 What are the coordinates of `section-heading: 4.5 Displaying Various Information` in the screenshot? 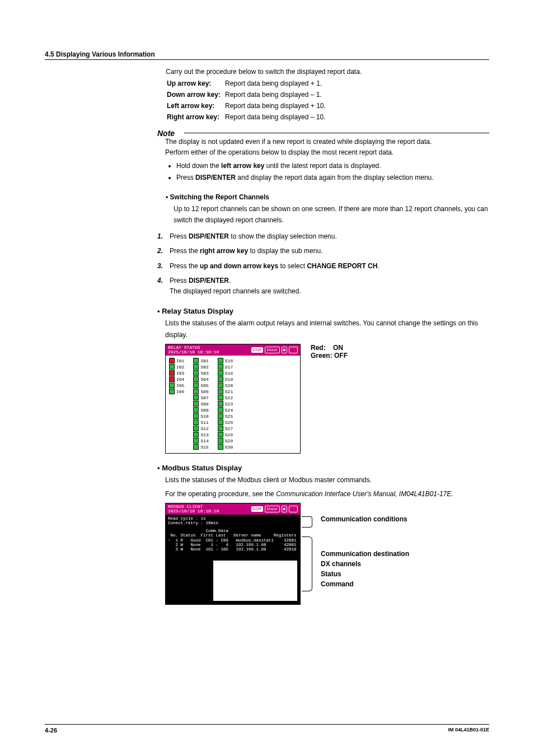 It's located at (267, 55).